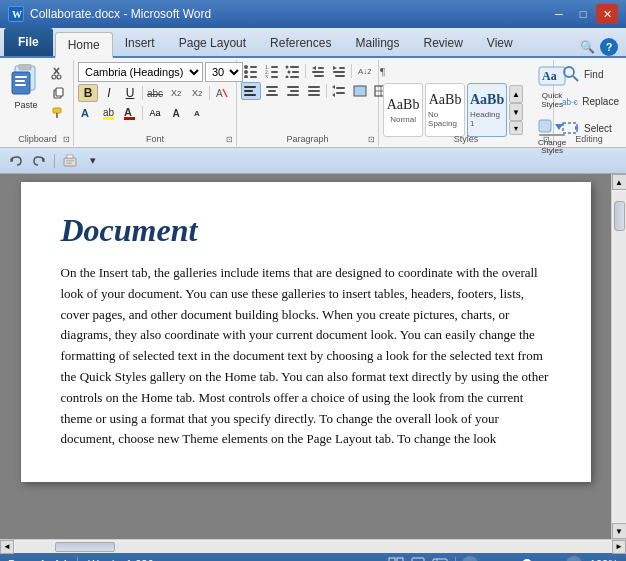 This screenshot has width=626, height=561. I want to click on tab-references: References, so click(300, 43).